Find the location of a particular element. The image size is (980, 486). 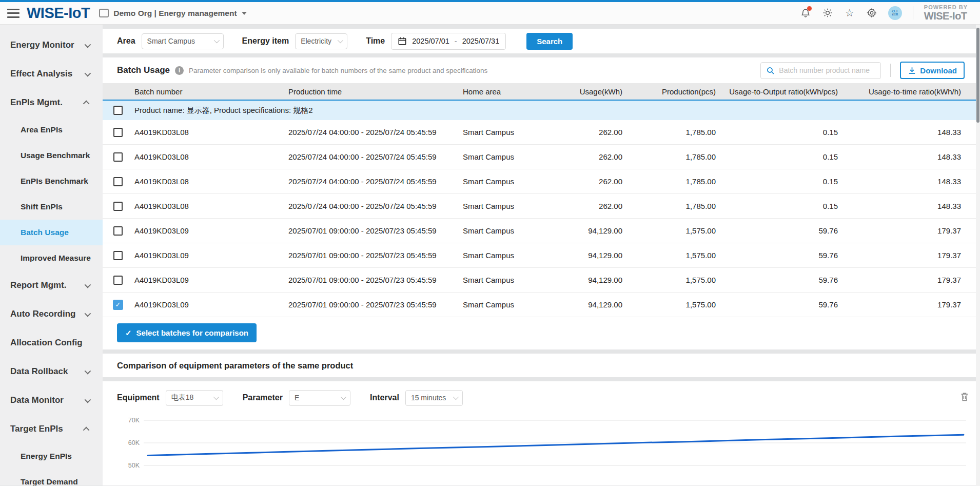

sidebar-item-improved-measure: Improved Measure is located at coordinates (51, 258).